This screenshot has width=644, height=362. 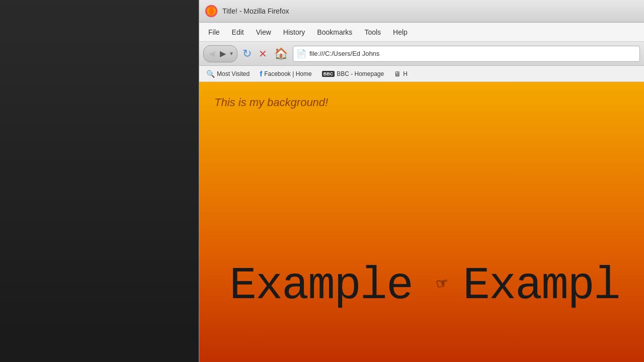 I want to click on address-page-icon: 📄, so click(x=301, y=53).